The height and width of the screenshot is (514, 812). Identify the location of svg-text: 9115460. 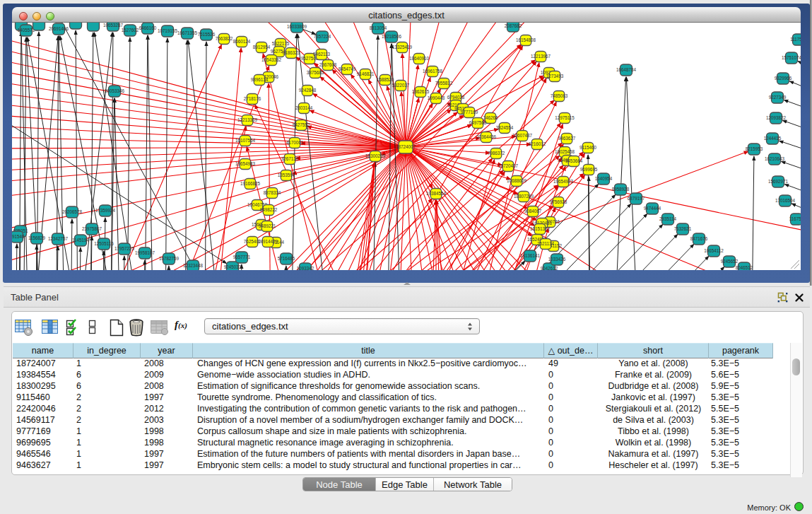
(588, 147).